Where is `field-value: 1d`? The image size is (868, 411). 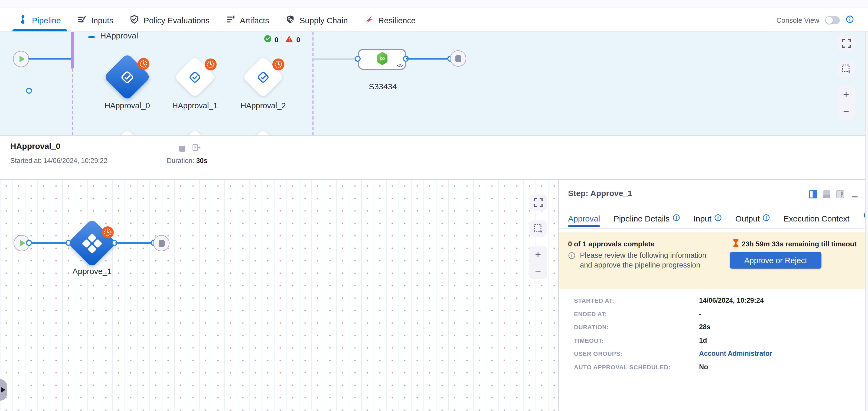
field-value: 1d is located at coordinates (703, 340).